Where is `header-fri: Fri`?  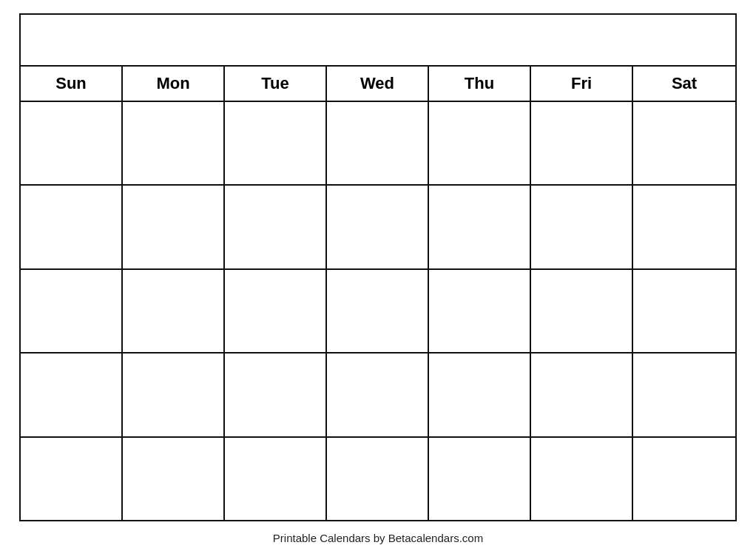
header-fri: Fri is located at coordinates (582, 84).